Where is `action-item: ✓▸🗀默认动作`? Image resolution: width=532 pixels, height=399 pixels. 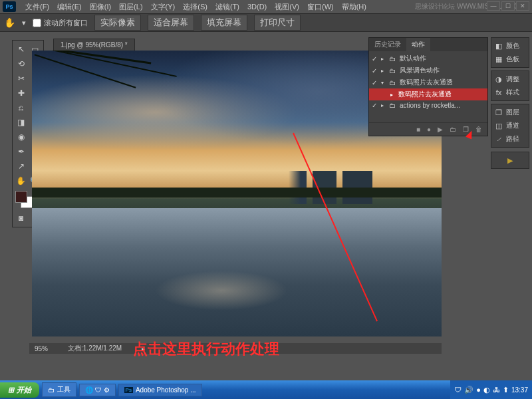 action-item: ✓▸🗀默认动作 is located at coordinates (428, 59).